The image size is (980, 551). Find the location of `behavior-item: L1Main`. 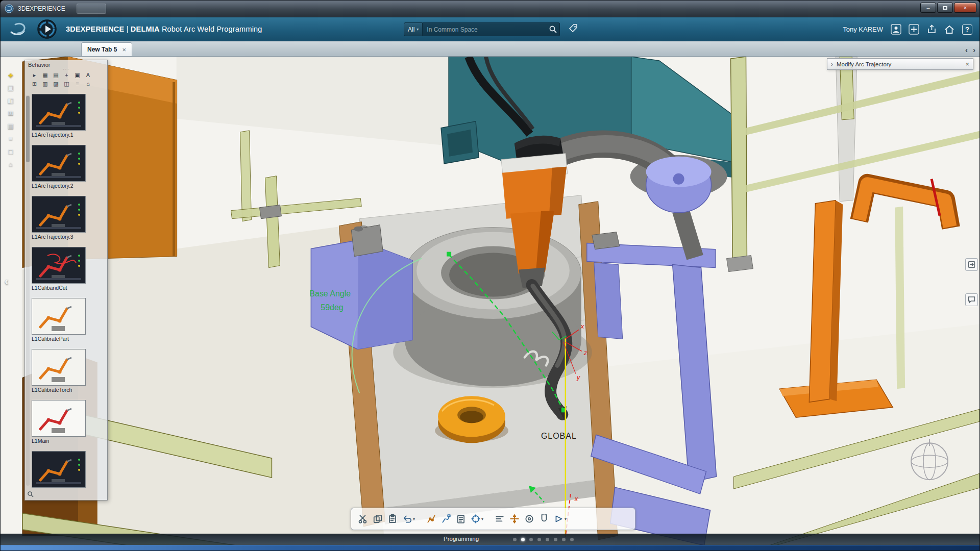

behavior-item: L1Main is located at coordinates (65, 425).